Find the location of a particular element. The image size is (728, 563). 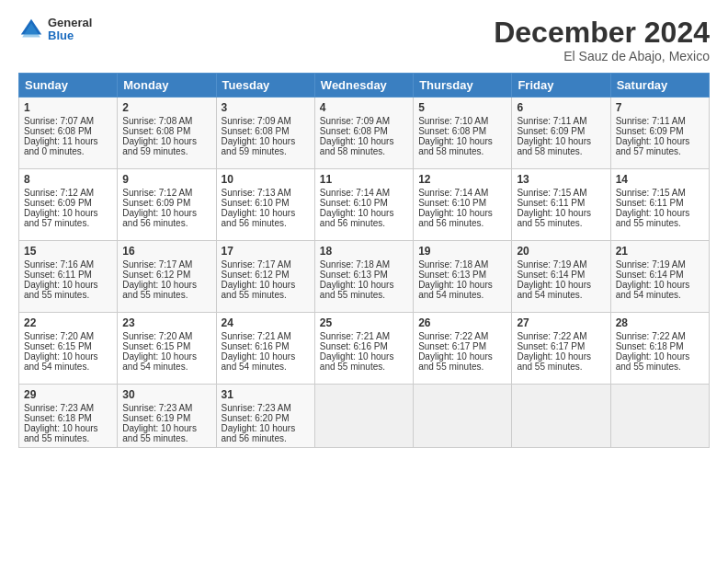

sunset: Sunset: 6:13 PM is located at coordinates (452, 274).